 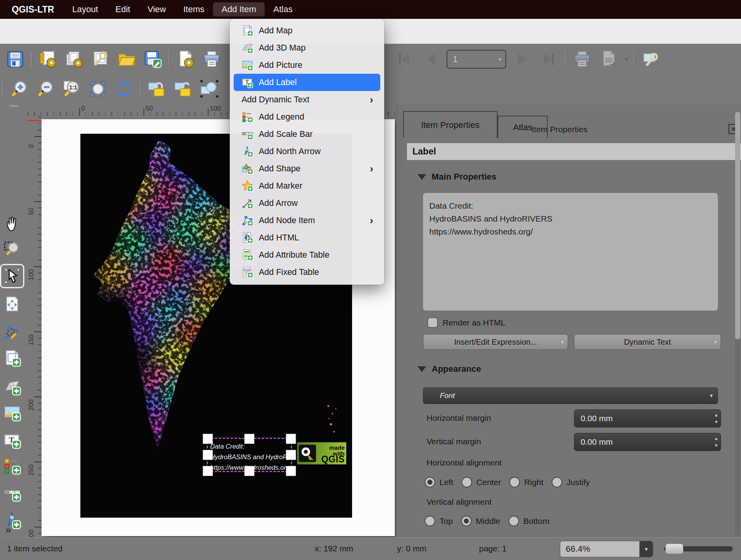 I want to click on dynamic-text-button: Dynamic Text ▾, so click(x=648, y=342).